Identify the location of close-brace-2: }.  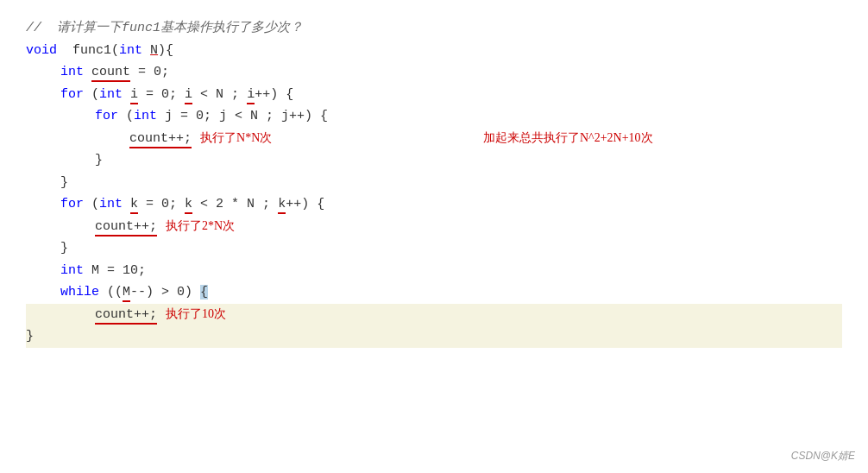
(434, 183).